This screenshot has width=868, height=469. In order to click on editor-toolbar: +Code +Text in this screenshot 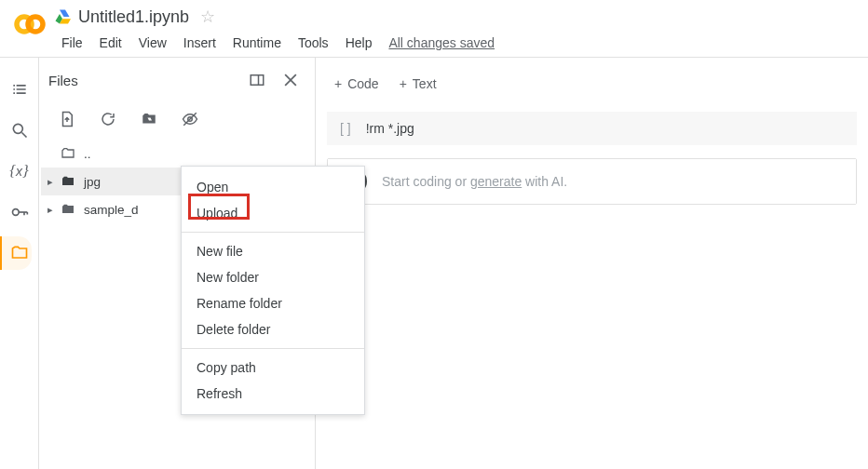, I will do `click(592, 84)`.